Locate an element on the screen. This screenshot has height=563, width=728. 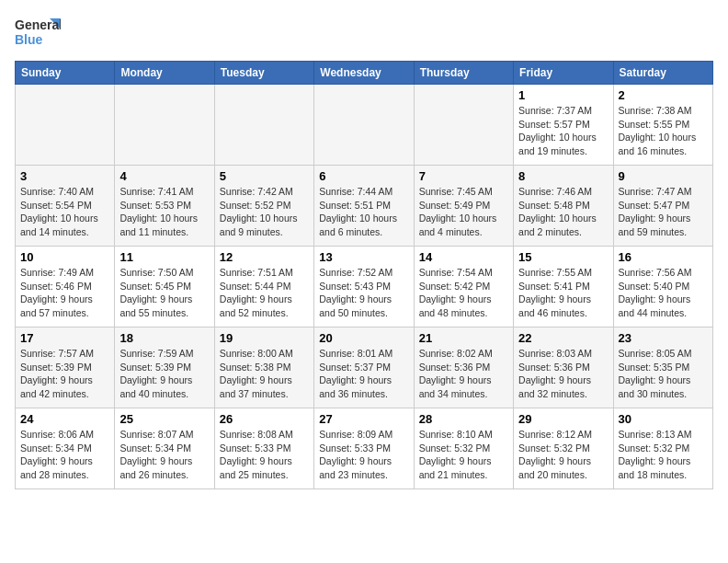
day-info: Sunrise: 7:46 AMSunset: 5:48 PMDaylight:… is located at coordinates (563, 212).